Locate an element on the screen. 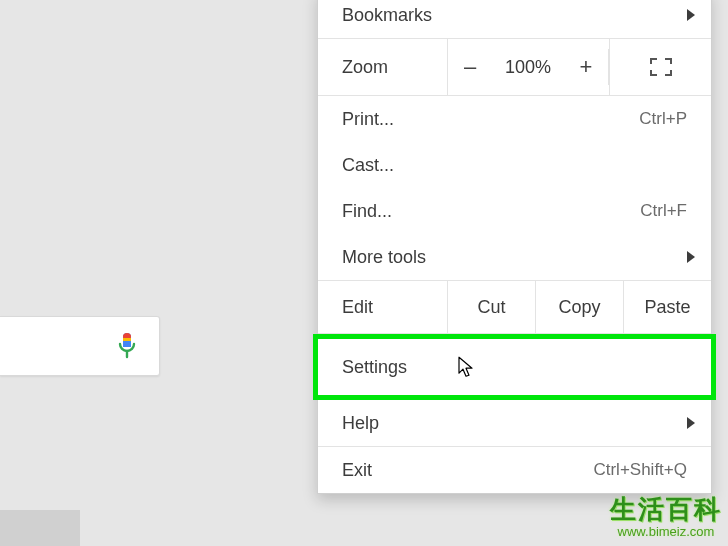 The height and width of the screenshot is (546, 728). menu-item-label: Cast... is located at coordinates (514, 166).